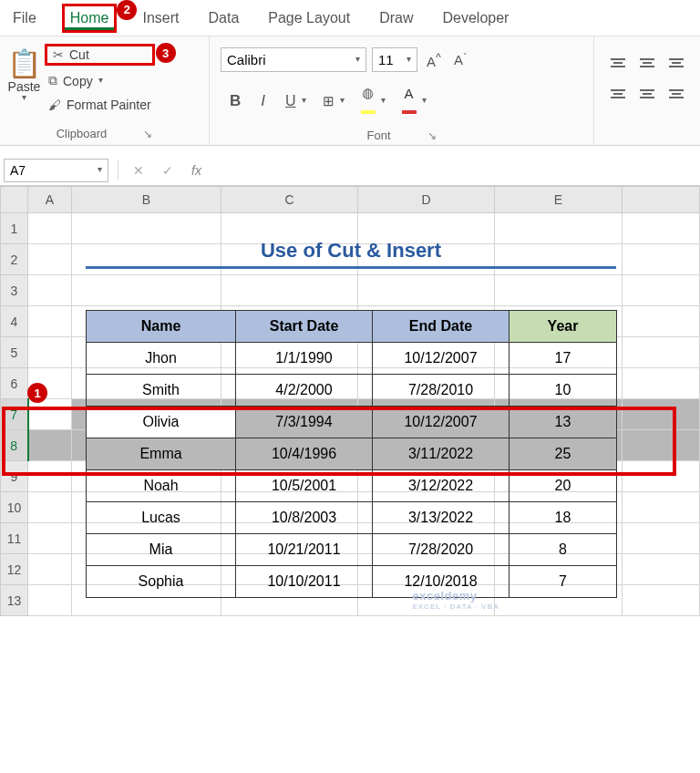 This screenshot has height=773, width=700. Describe the element at coordinates (50, 322) in the screenshot. I see `cell-A4` at that location.